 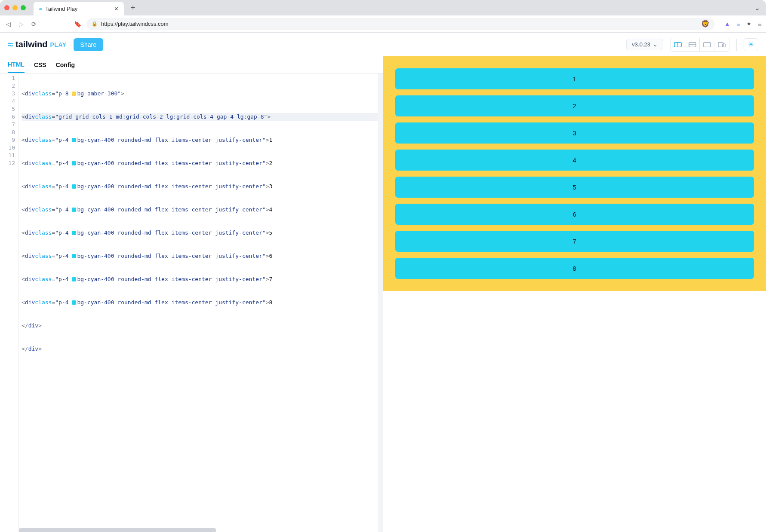 I want to click on minimize-window-icon, so click(x=15, y=8).